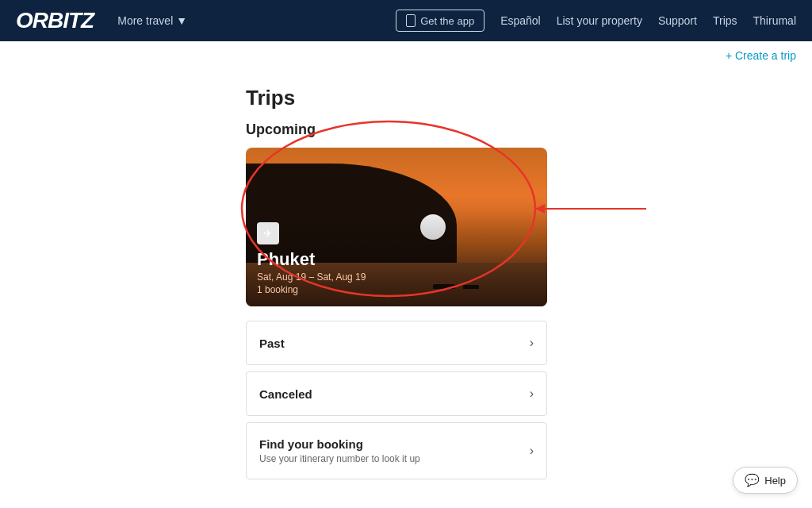 This screenshot has width=812, height=508. I want to click on espanol-nav: Español, so click(520, 21).